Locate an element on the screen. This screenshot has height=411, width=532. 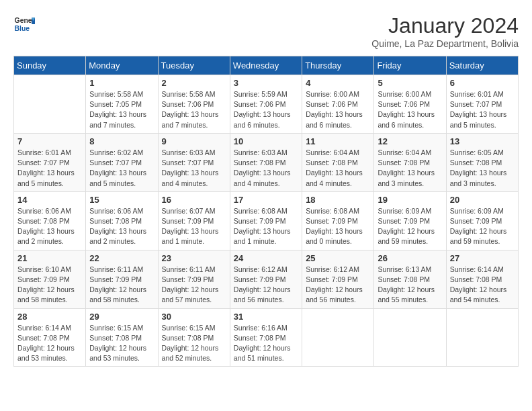
calendar-cell: 11Sunrise: 6:04 AMSunset: 7:08 PMDayligh… is located at coordinates (339, 163).